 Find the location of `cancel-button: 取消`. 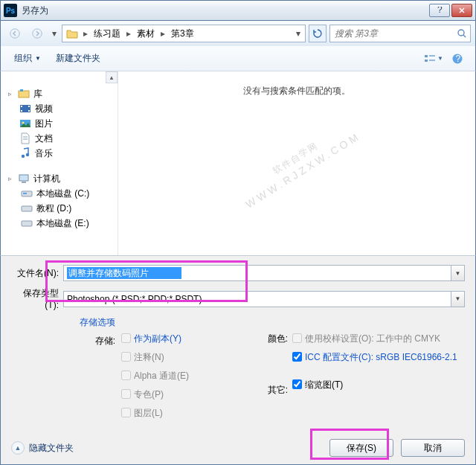

cancel-button: 取消 is located at coordinates (433, 448).